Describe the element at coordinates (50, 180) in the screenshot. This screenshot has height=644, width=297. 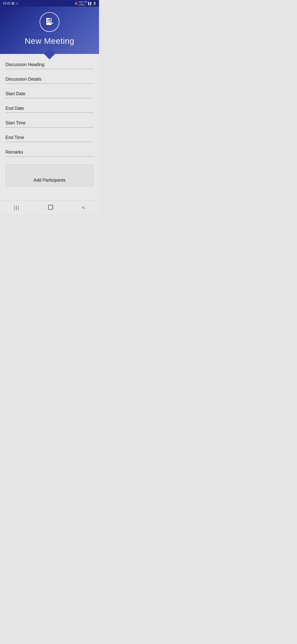
I see `add-participants-label: Add Participants` at that location.